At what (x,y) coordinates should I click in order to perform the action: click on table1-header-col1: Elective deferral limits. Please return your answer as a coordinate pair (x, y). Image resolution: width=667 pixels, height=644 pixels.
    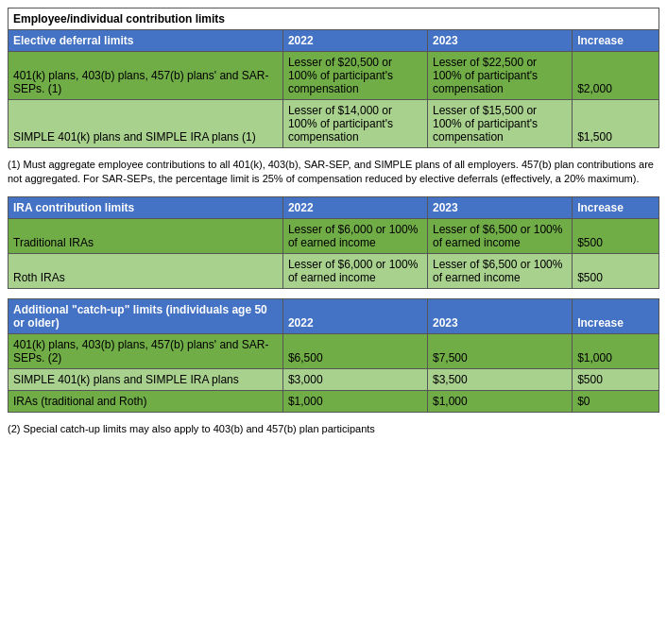
    Looking at the image, I should click on (145, 42).